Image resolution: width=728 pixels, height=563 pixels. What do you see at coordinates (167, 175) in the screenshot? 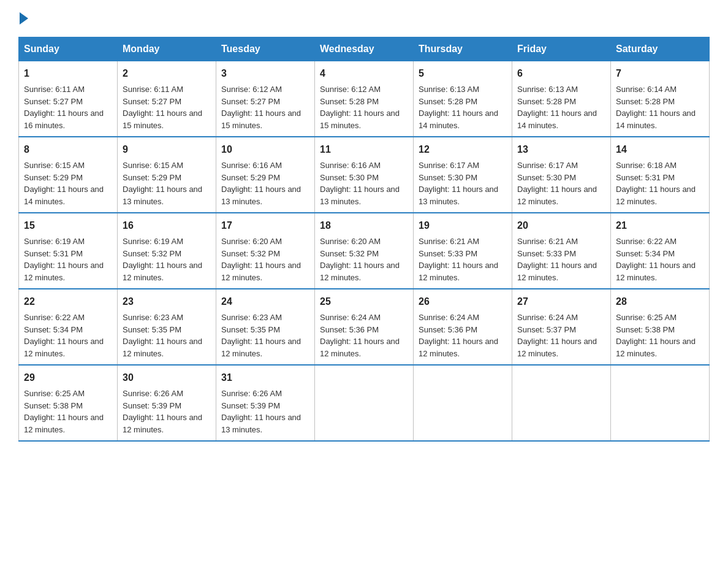
I see `day-cell: 9Sunrise: 6:15 AMSunset: 5:29 PMDaylight…` at bounding box center [167, 175].